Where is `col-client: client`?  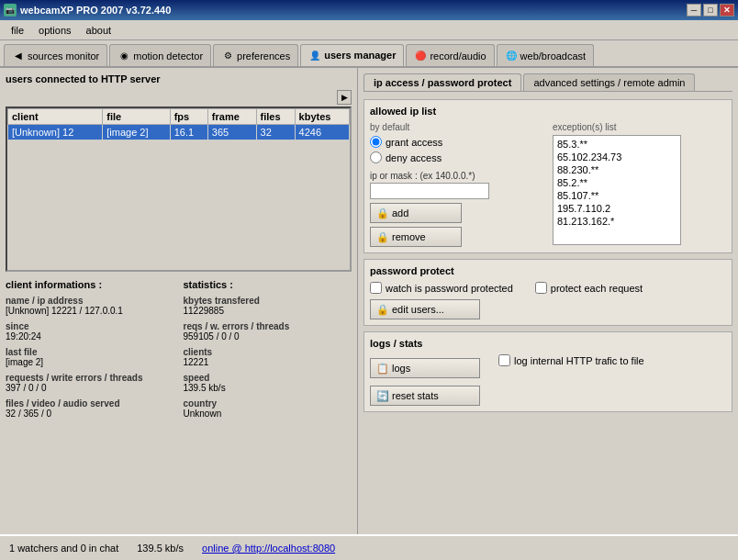 col-client: client is located at coordinates (55, 118).